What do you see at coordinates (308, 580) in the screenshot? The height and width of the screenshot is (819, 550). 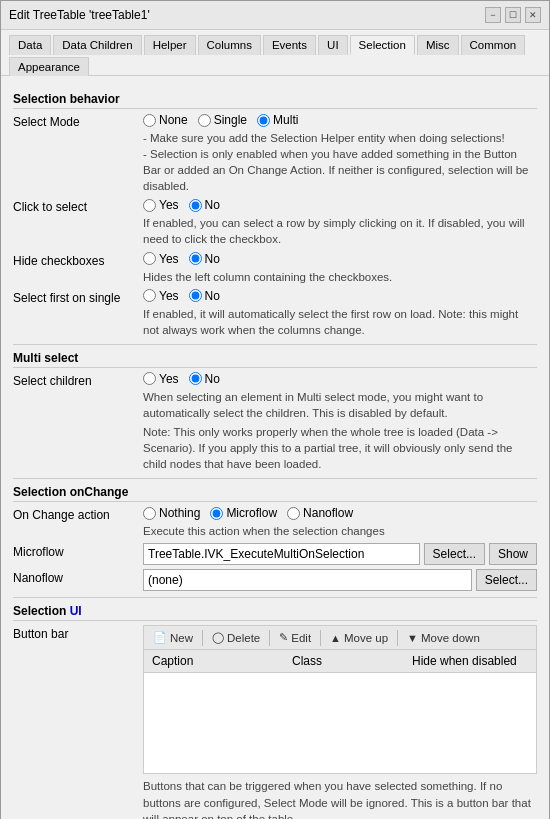 I see `nanoflow-input` at bounding box center [308, 580].